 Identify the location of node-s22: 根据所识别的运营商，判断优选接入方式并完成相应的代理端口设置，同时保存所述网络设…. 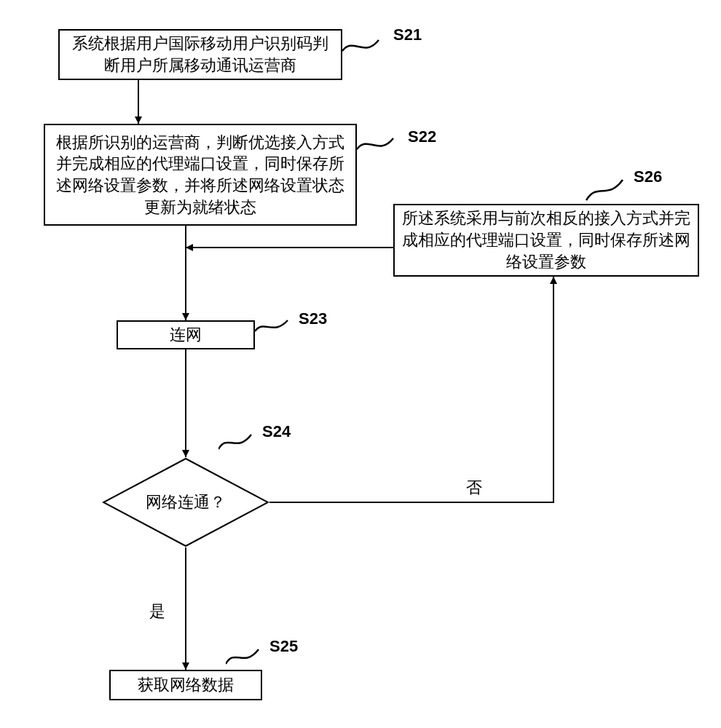
(200, 175).